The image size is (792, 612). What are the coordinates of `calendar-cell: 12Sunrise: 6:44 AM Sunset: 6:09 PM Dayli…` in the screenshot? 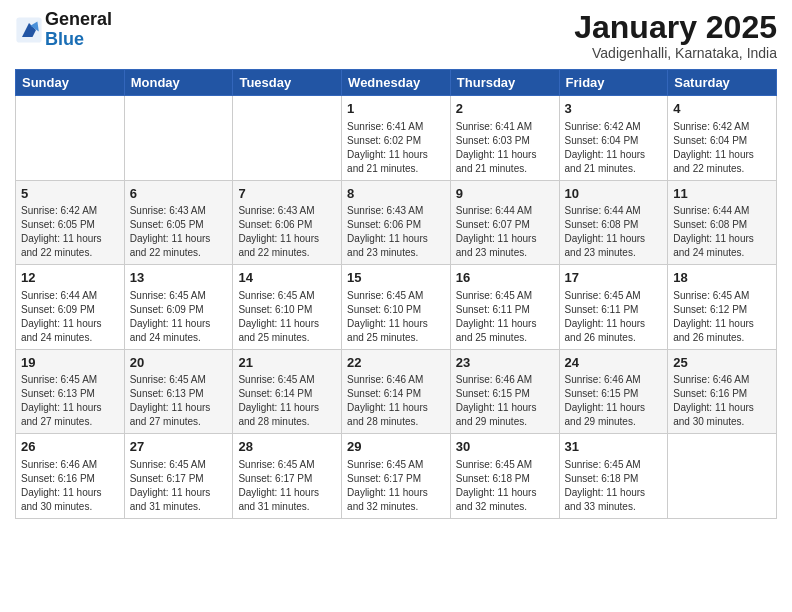 It's located at (70, 308).